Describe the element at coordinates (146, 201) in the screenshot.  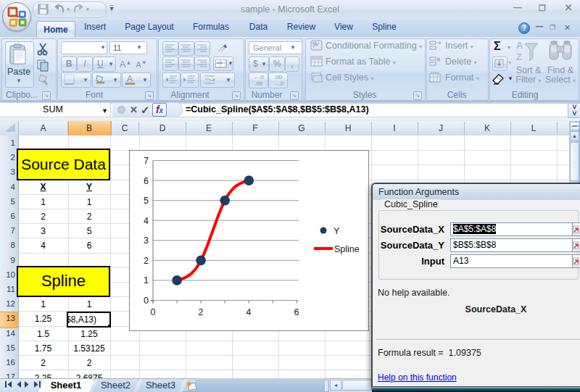
I see `svg-text: 5` at that location.